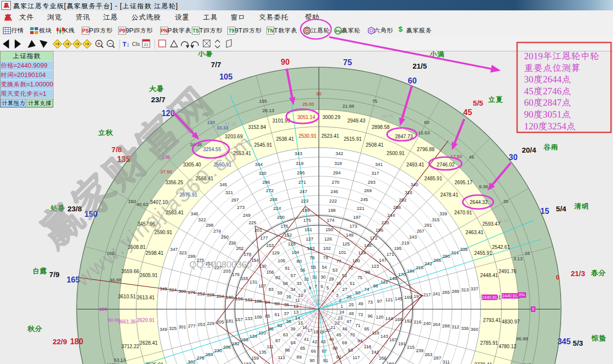  Describe the element at coordinates (126, 44) in the screenshot. I see `svg-text: T↕` at that location.